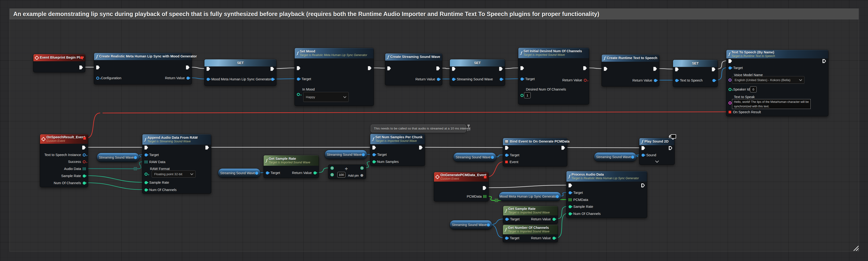 The width and height of the screenshot is (868, 261). Describe the element at coordinates (146, 174) in the screenshot. I see `pin-rawfmt` at that location.